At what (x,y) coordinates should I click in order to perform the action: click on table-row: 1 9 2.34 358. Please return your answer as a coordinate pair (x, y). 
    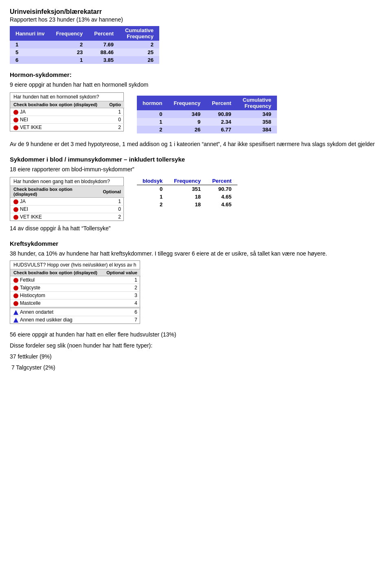
    Looking at the image, I should click on (207, 122).